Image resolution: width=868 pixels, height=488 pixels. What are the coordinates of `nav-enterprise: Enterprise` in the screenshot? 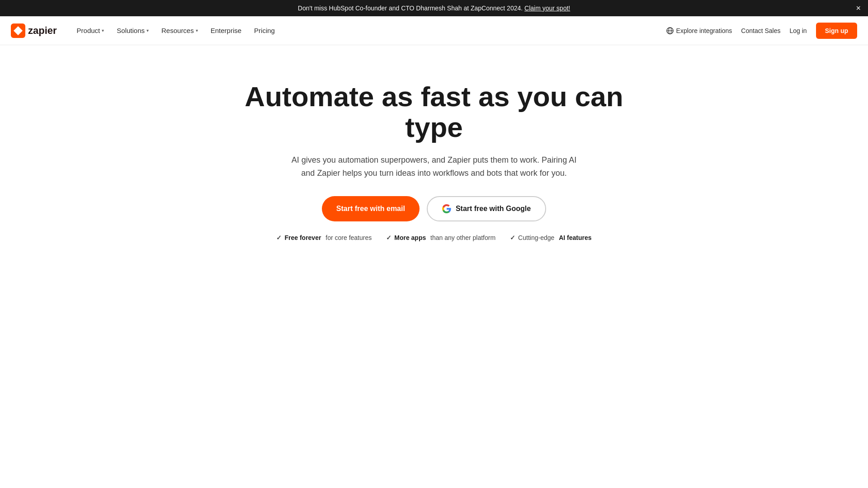 It's located at (226, 31).